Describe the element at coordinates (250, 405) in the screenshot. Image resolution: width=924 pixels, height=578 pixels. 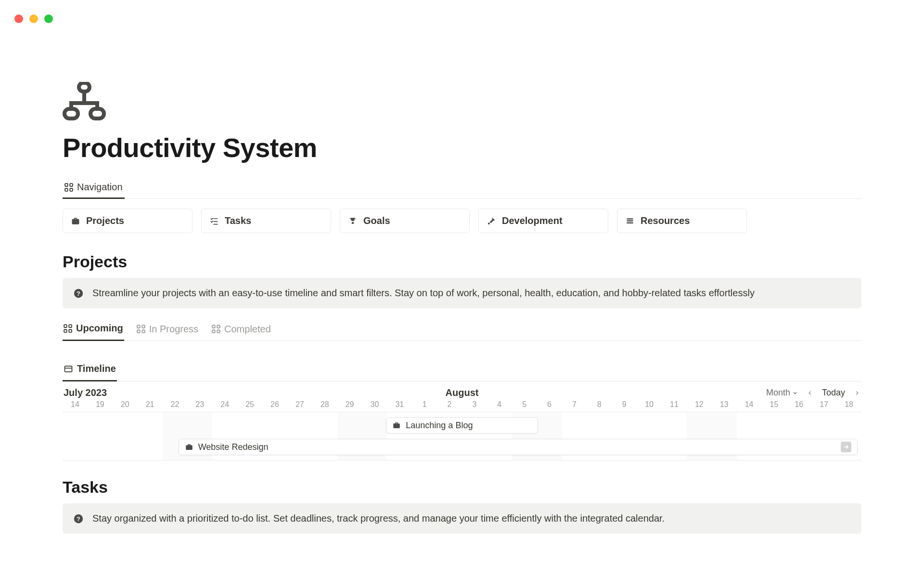
I see `day-label: 25` at that location.